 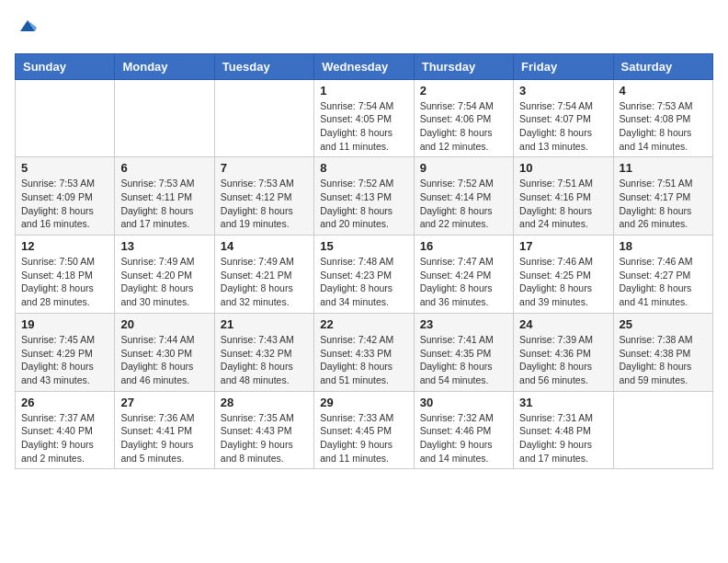 I want to click on calendar-day-cell: 7Sunrise: 7:53 AMSunset: 4:12 PMDaylight…, so click(x=264, y=197).